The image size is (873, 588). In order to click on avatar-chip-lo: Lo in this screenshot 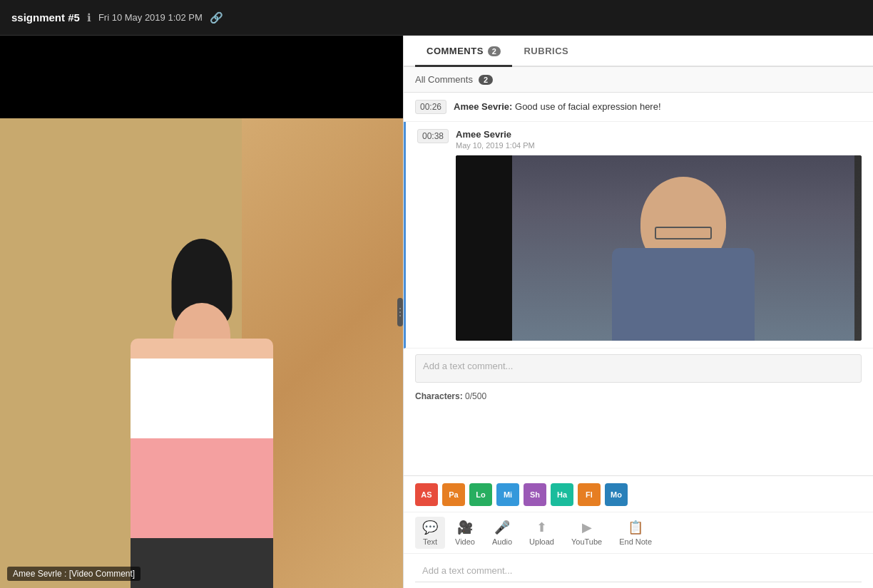, I will do `click(481, 495)`.